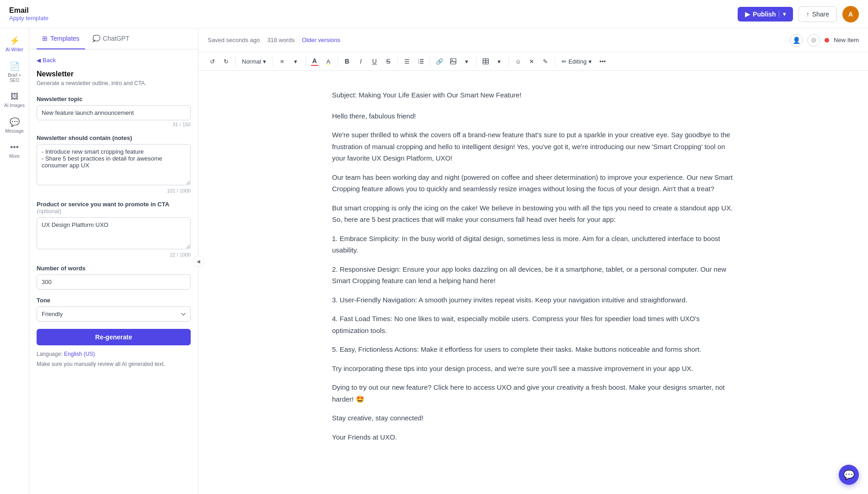 Image resolution: width=868 pixels, height=494 pixels. Describe the element at coordinates (254, 61) in the screenshot. I see `text-style-select: Normal ▾` at that location.